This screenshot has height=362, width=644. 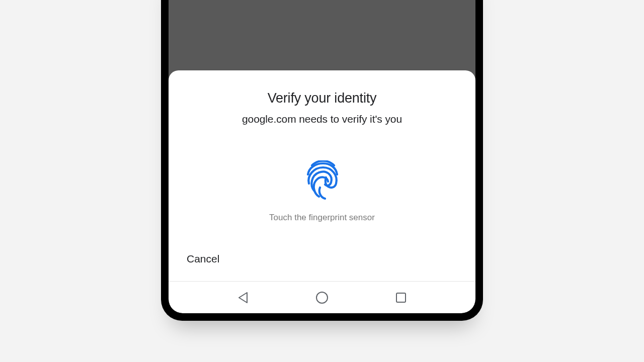 What do you see at coordinates (243, 298) in the screenshot?
I see `triangle-back-icon` at bounding box center [243, 298].